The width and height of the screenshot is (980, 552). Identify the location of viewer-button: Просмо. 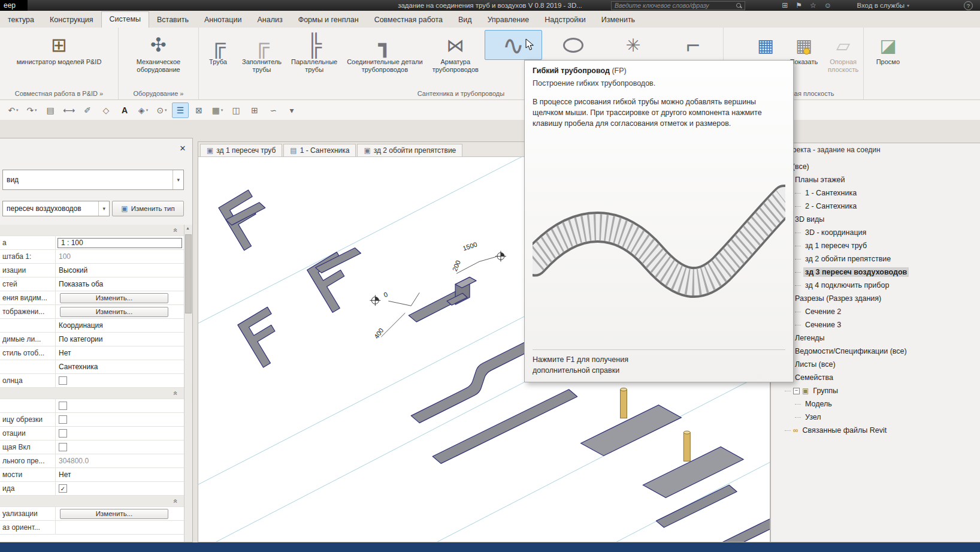
(888, 49).